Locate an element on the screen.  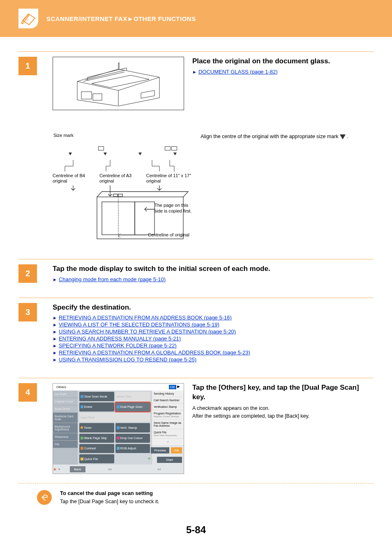
erase-icon is located at coordinates (82, 407).